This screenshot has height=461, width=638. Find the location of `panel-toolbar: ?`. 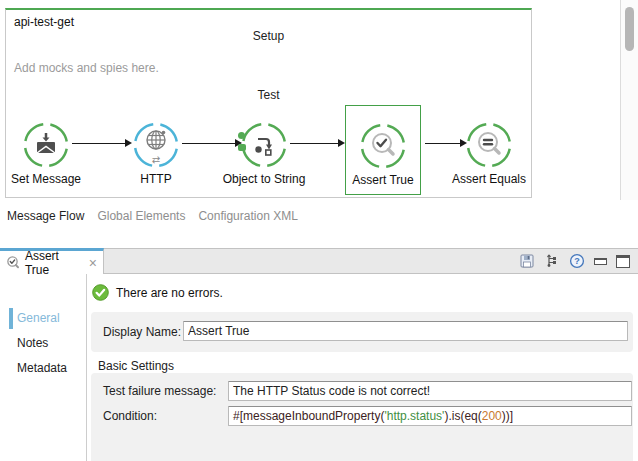

panel-toolbar: ? is located at coordinates (574, 261).